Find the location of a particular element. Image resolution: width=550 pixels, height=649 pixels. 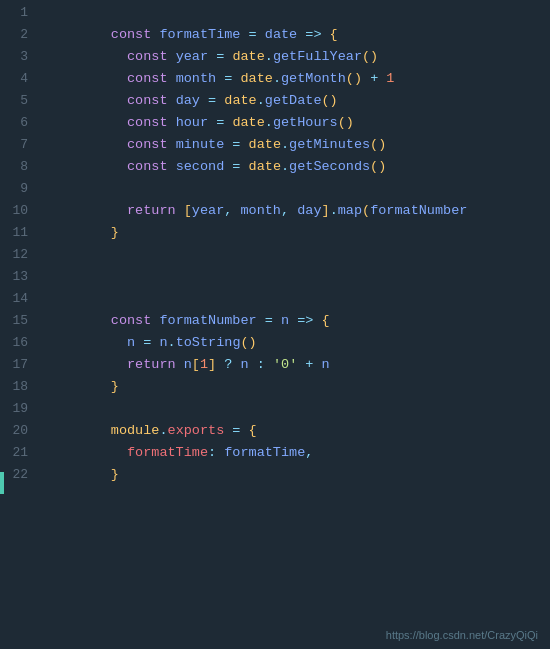

code-line: module.exports = { is located at coordinates (298, 409).